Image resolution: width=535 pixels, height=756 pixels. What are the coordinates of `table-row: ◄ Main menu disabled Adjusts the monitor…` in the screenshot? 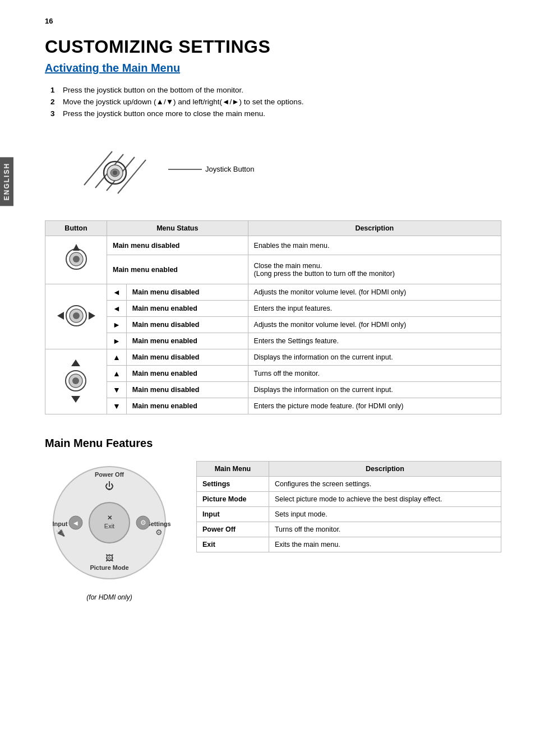 It's located at (274, 293).